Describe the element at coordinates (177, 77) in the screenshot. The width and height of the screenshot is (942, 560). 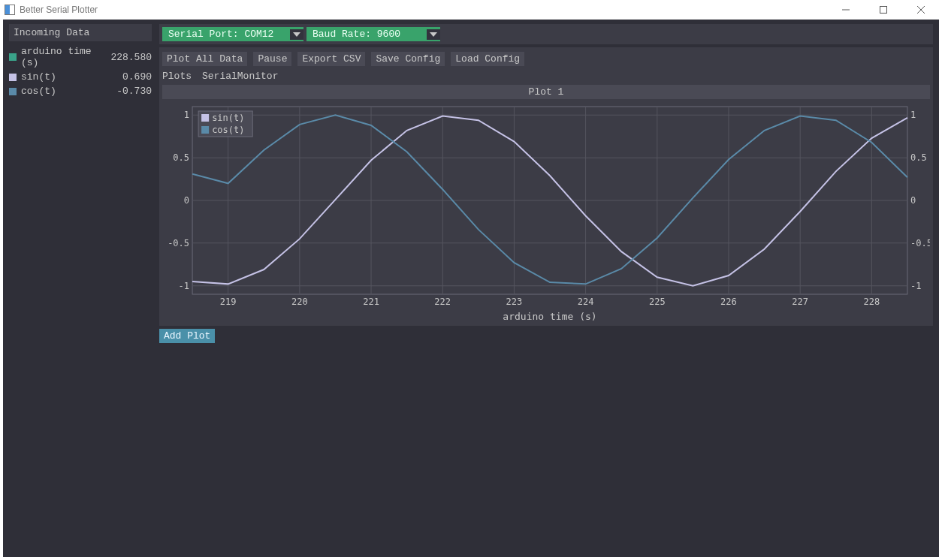
I see `tab-plots: Plots` at that location.